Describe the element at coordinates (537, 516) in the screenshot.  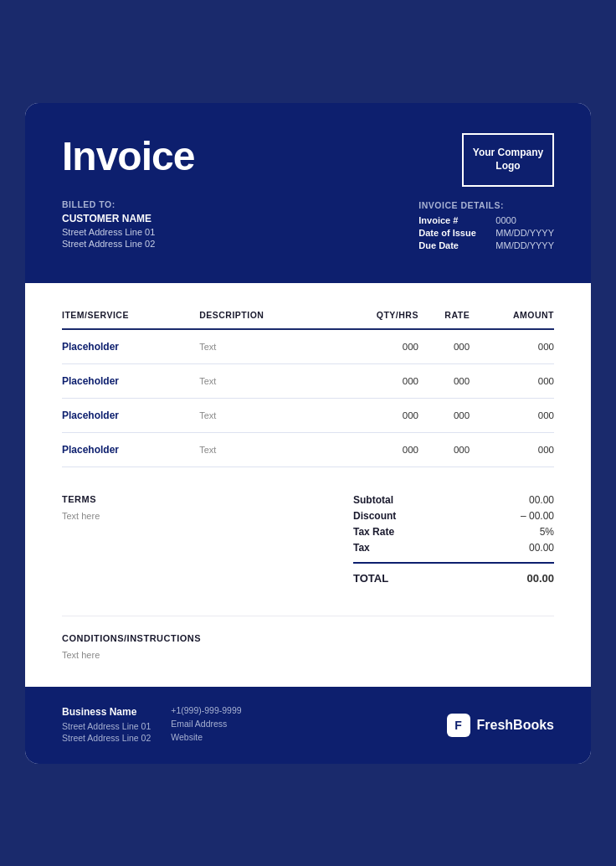
I see `discount-value: – 00.00` at that location.